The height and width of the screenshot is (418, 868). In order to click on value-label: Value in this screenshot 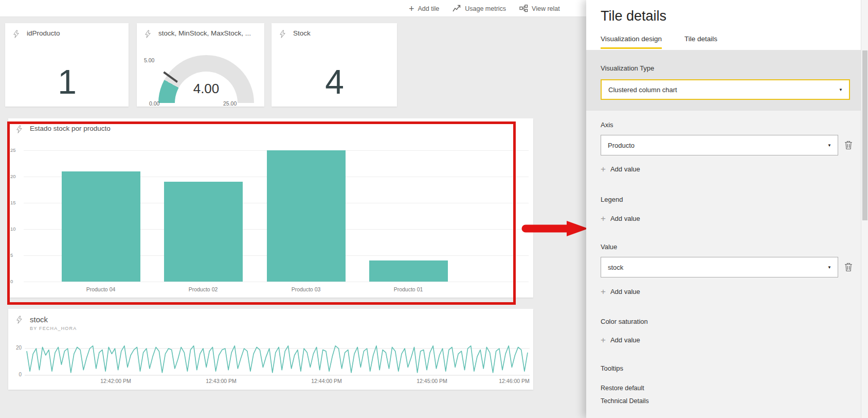, I will do `click(609, 247)`.